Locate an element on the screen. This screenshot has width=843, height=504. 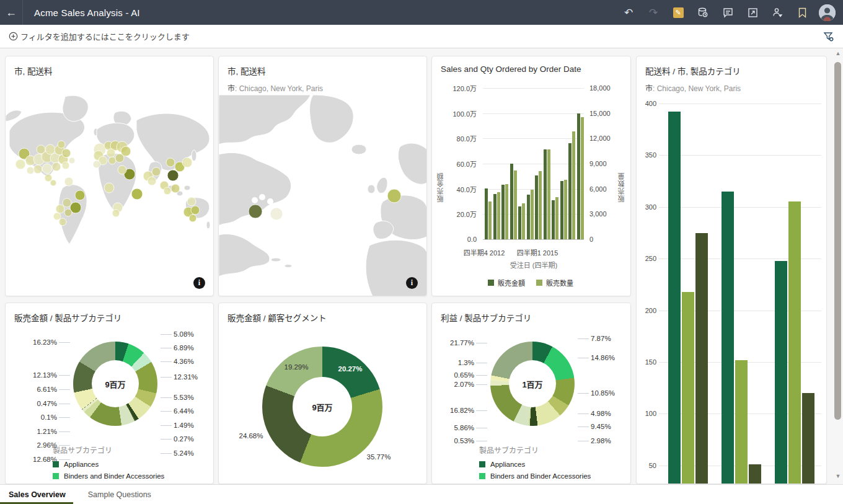
back-button: ← is located at coordinates (11, 12).